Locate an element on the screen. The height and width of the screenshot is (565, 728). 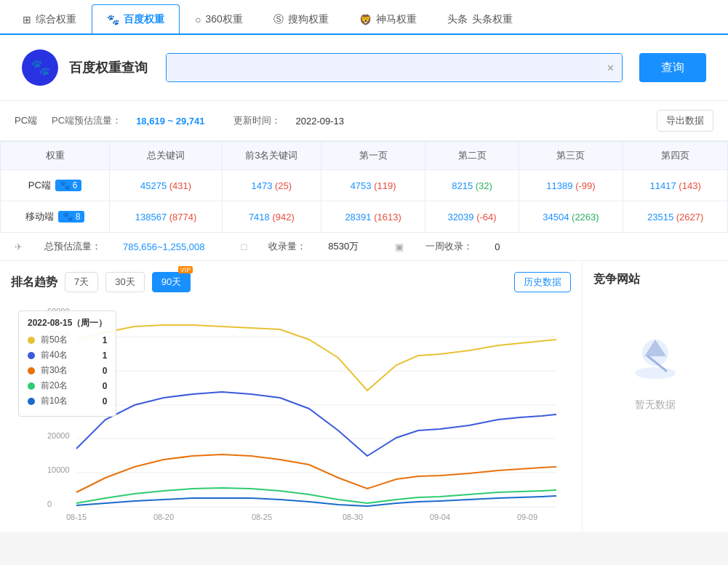
update-value: 2022-09-13 is located at coordinates (320, 121).